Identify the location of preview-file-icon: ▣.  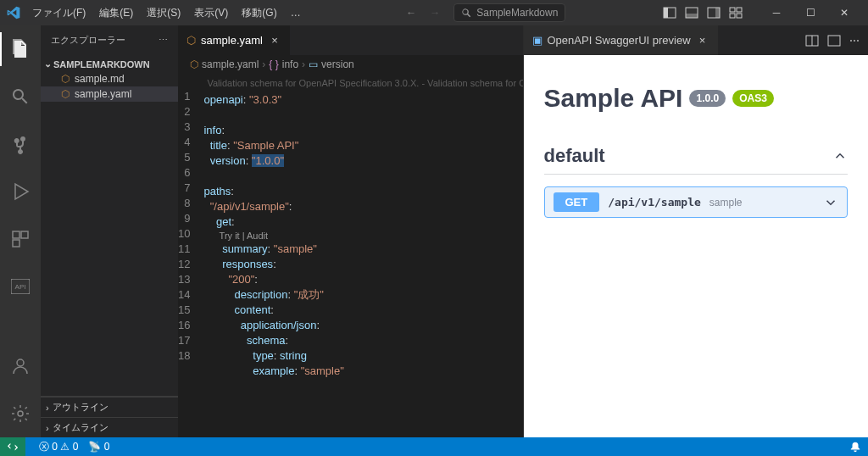
(537, 41).